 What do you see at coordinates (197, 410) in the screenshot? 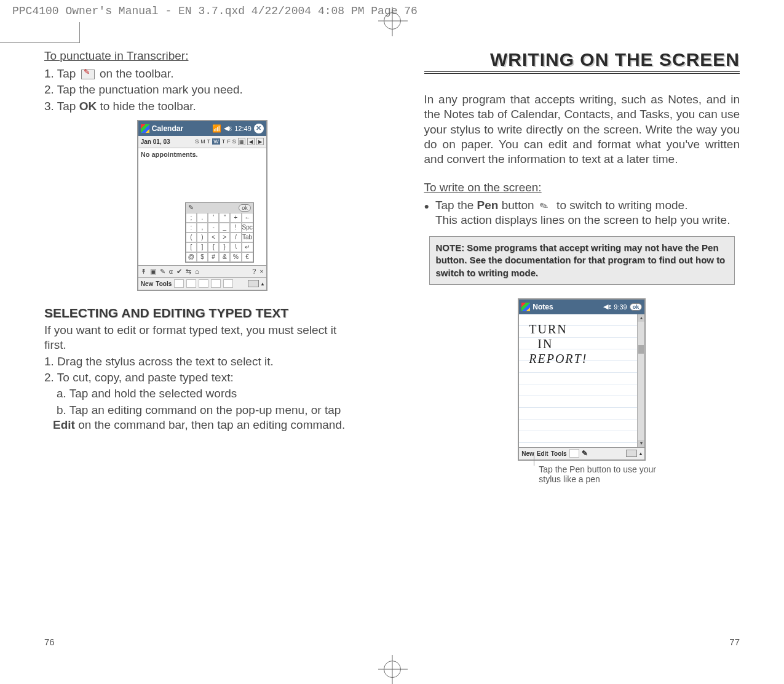
I see `sel-2b-a: b. Tap an editing command on the pop-up …` at bounding box center [197, 410].